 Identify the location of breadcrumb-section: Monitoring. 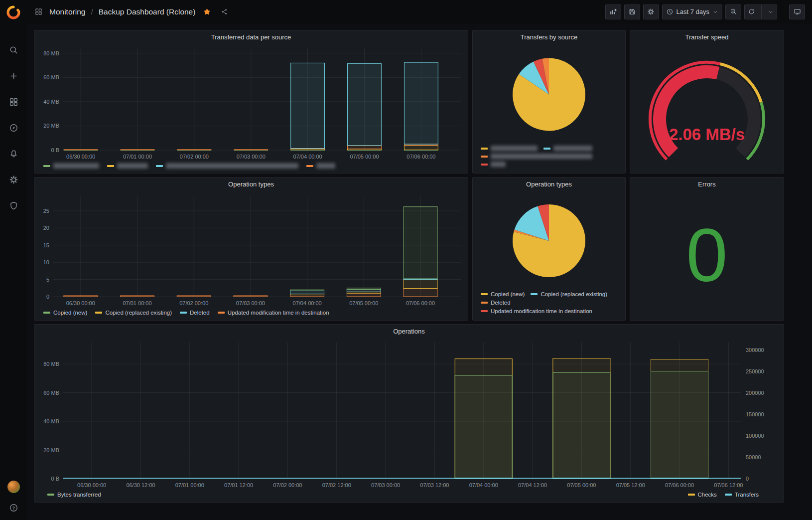
(67, 12).